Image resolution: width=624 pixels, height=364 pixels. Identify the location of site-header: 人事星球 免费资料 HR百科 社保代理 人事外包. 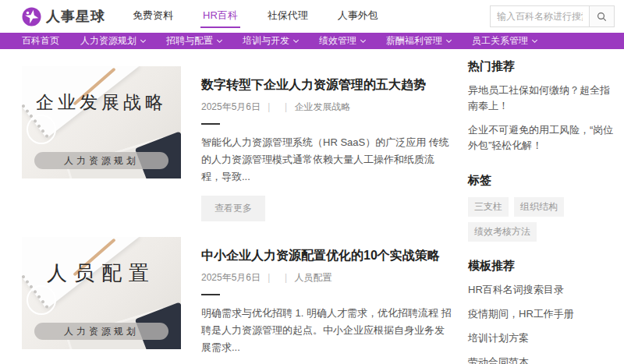
(312, 16).